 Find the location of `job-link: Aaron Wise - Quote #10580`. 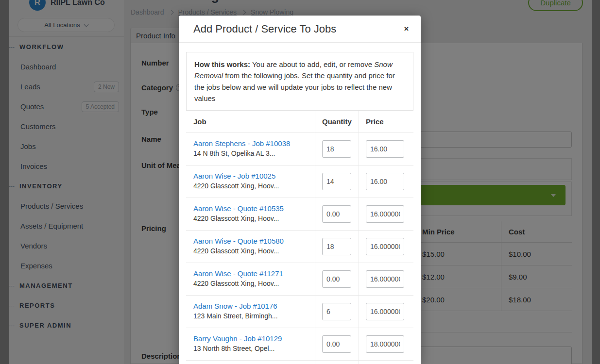

job-link: Aaron Wise - Quote #10580 is located at coordinates (252, 241).